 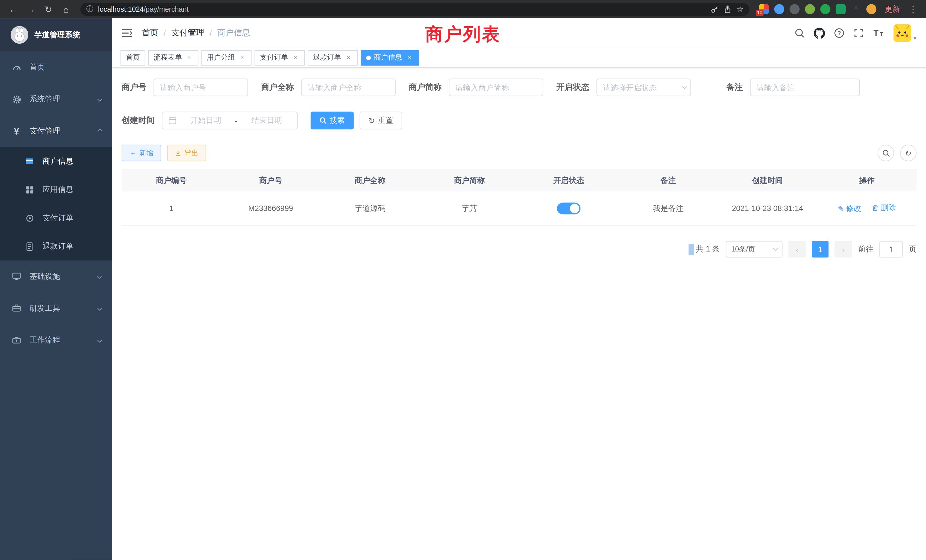 What do you see at coordinates (800, 33) in the screenshot?
I see `header-search-icon` at bounding box center [800, 33].